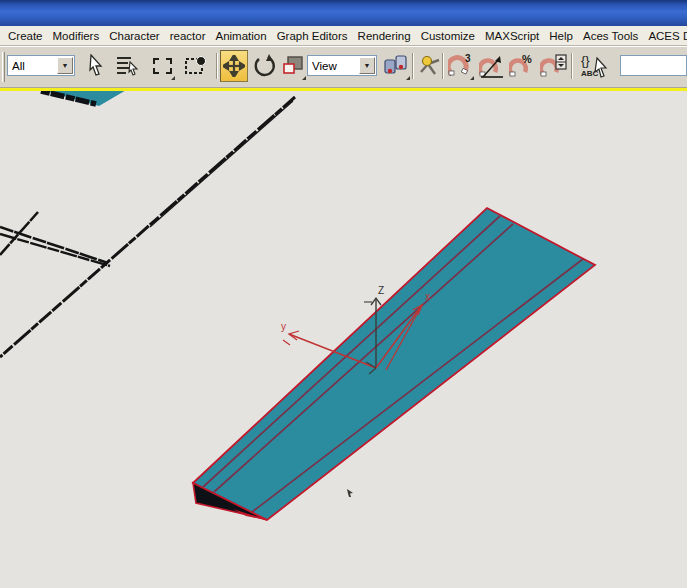  What do you see at coordinates (344, 36) in the screenshot?
I see `menu-bar: CreateModifiersCharacterreactorAnimation…` at bounding box center [344, 36].